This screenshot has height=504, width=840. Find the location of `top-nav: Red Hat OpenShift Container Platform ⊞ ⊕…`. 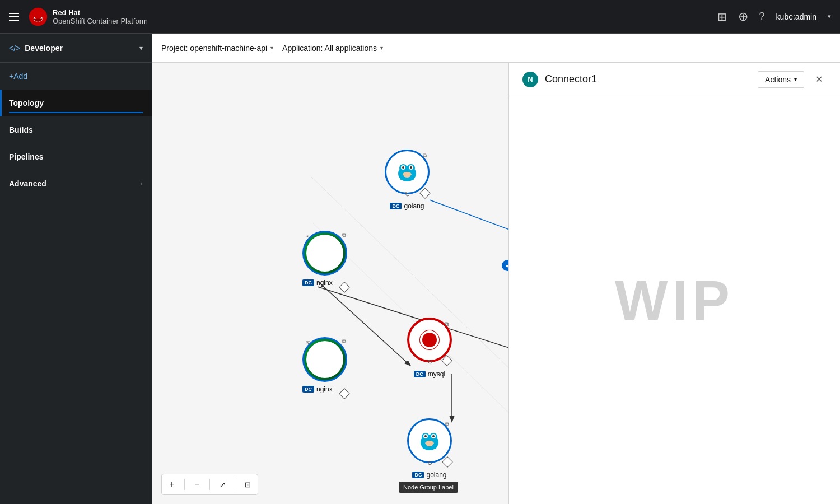

top-nav: Red Hat OpenShift Container Platform ⊞ ⊕… is located at coordinates (420, 17).